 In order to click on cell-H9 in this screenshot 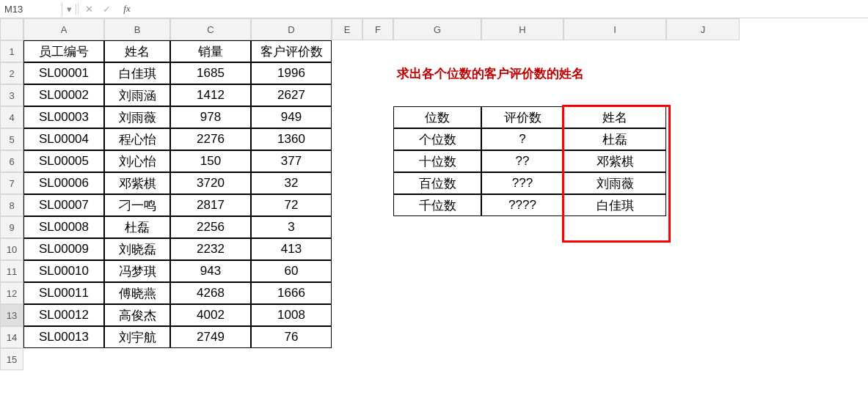, I will do `click(522, 227)`.